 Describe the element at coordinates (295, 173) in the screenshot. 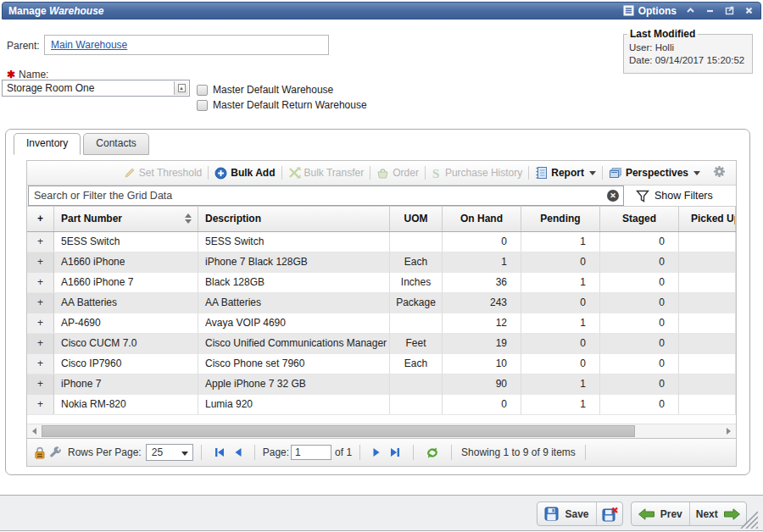

I see `transfer-arrows-icon` at that location.